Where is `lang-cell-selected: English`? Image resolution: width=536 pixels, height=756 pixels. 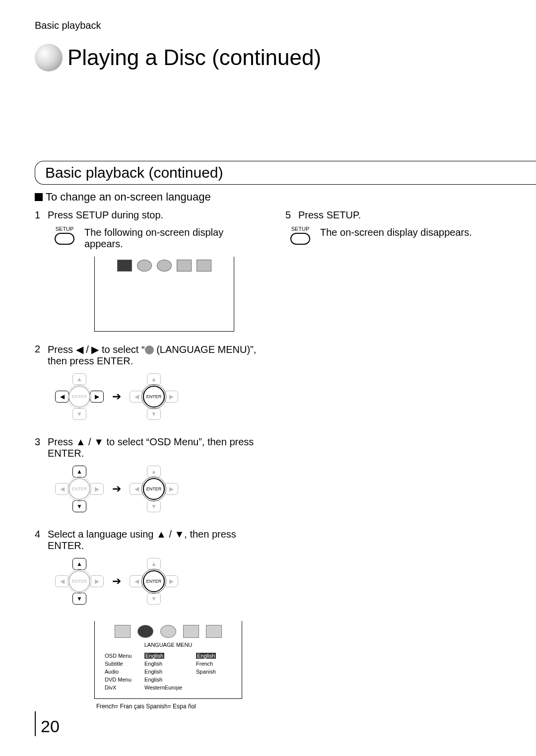 lang-cell-selected: English is located at coordinates (154, 656).